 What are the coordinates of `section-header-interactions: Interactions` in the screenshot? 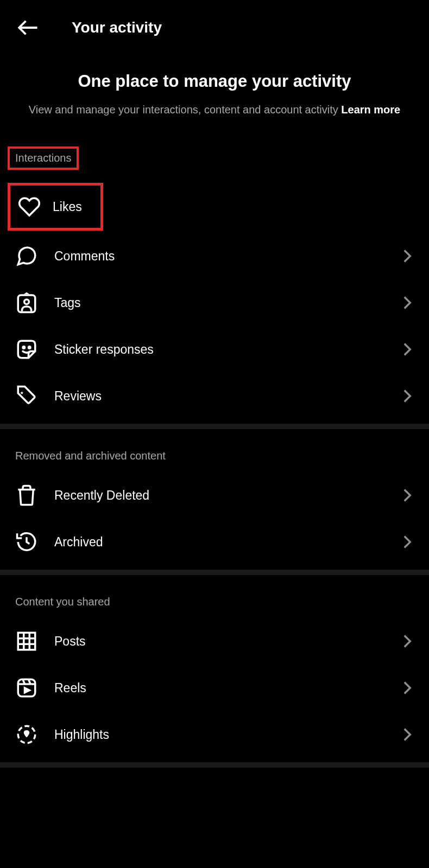 It's located at (43, 158).